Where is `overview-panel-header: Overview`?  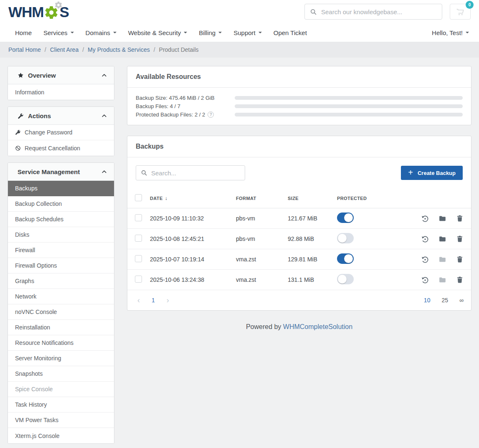 overview-panel-header: Overview is located at coordinates (61, 75).